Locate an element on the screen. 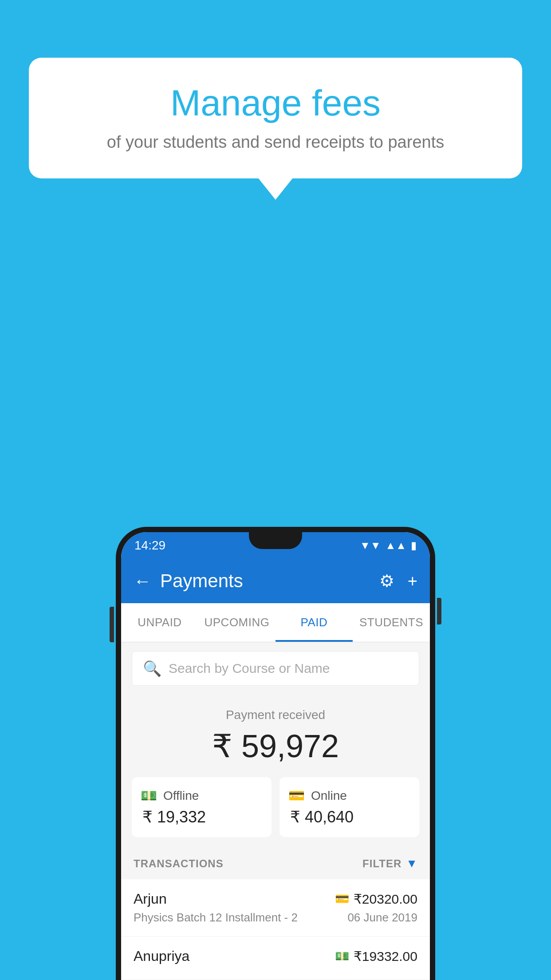 Image resolution: width=551 pixels, height=980 pixels. app-bar: ← Payments ⚙ + is located at coordinates (276, 581).